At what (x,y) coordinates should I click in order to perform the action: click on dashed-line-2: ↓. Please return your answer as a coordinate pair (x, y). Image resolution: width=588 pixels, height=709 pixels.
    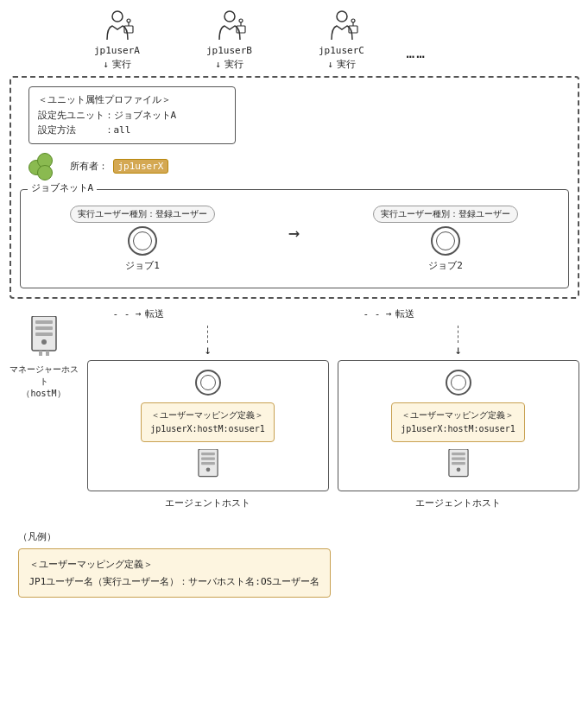
    Looking at the image, I should click on (458, 341).